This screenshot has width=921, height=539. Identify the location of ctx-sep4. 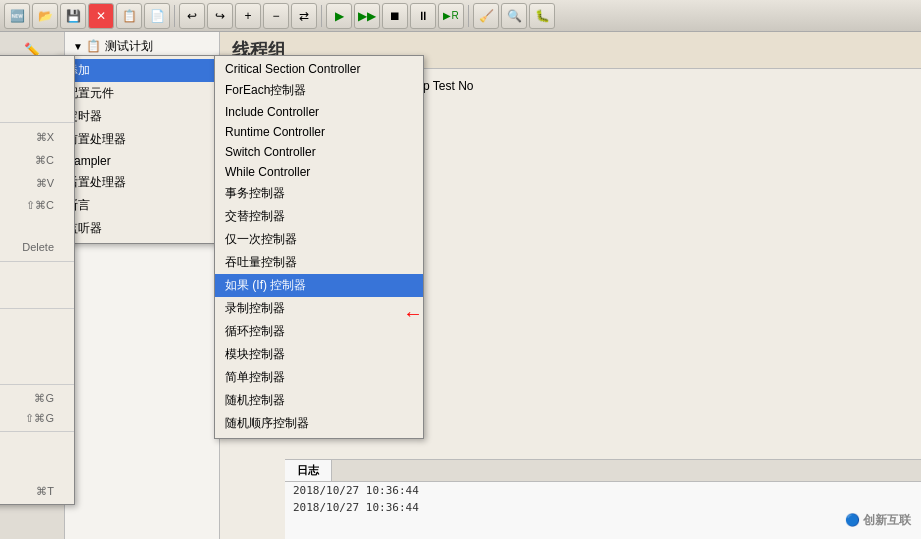
(37, 384).